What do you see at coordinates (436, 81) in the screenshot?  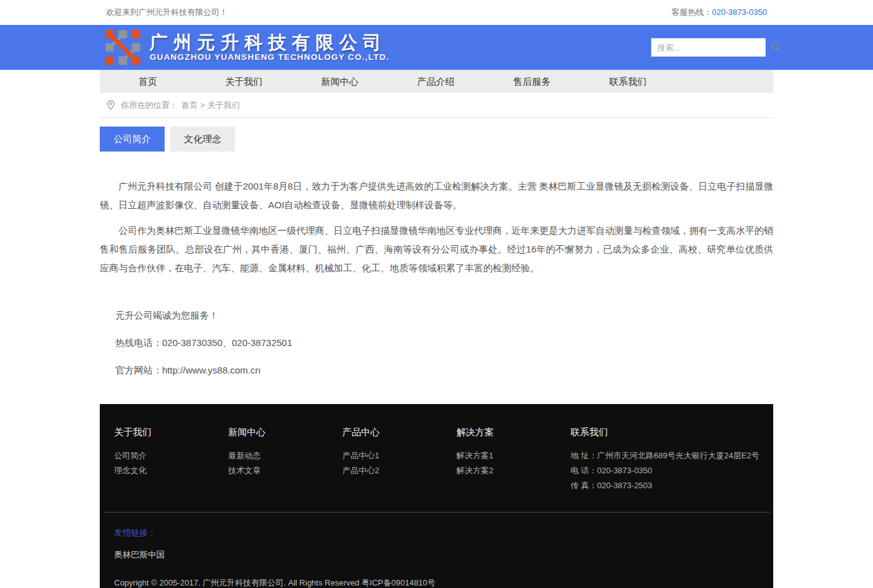 I see `main-nav: 首页 关于我们 新闻中心 产品介绍 售后服务 联系我们` at bounding box center [436, 81].